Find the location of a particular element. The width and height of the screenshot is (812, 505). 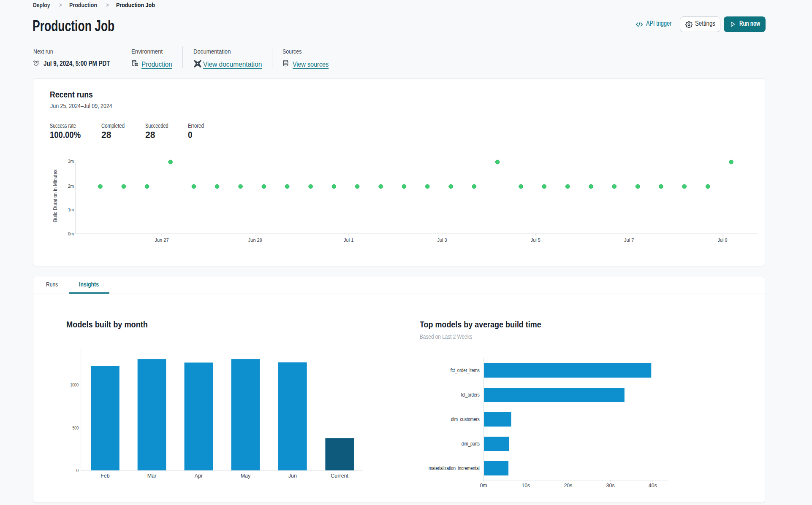

svg-text: Jun 29 is located at coordinates (255, 240).